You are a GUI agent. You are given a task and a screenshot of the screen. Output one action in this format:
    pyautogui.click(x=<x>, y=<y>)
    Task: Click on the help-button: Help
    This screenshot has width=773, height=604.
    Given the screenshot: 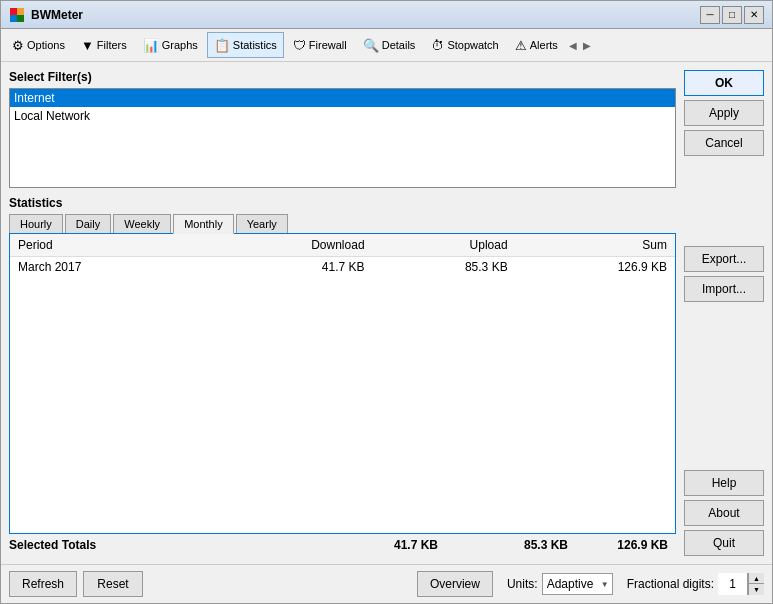 What is the action you would take?
    pyautogui.click(x=724, y=483)
    